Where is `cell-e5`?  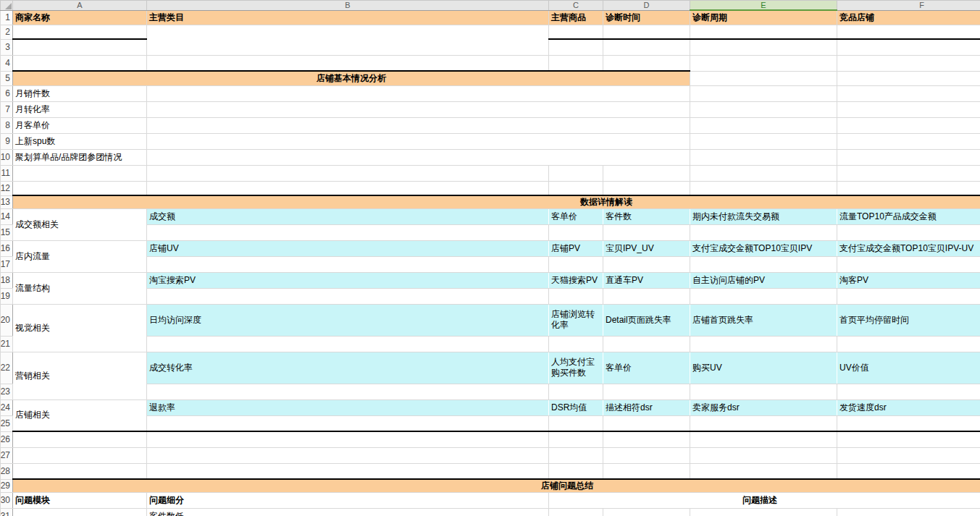 cell-e5 is located at coordinates (763, 78).